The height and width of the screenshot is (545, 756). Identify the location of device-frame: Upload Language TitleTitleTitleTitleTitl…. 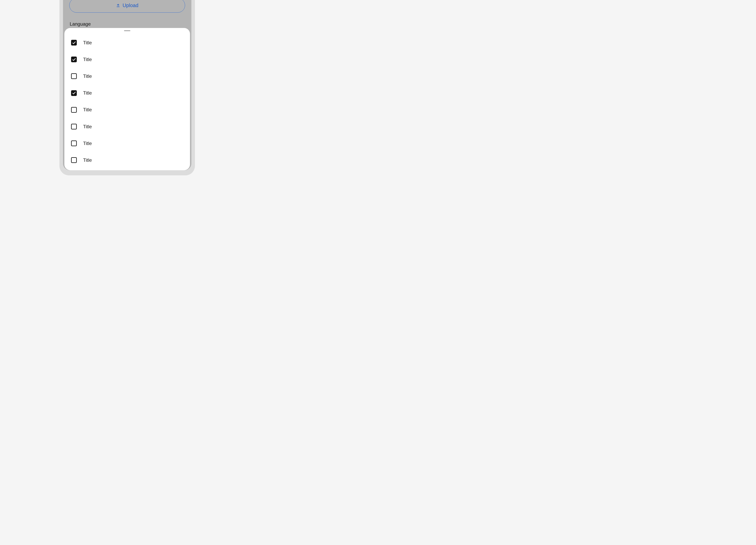
(127, 88).